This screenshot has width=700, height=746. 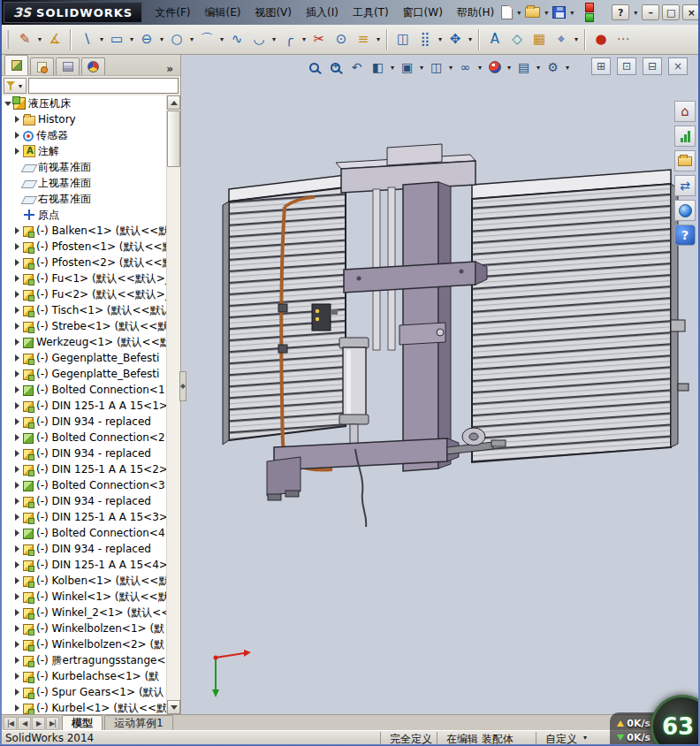 What do you see at coordinates (403, 40) in the screenshot?
I see `mirror-entities-icon: ◫` at bounding box center [403, 40].